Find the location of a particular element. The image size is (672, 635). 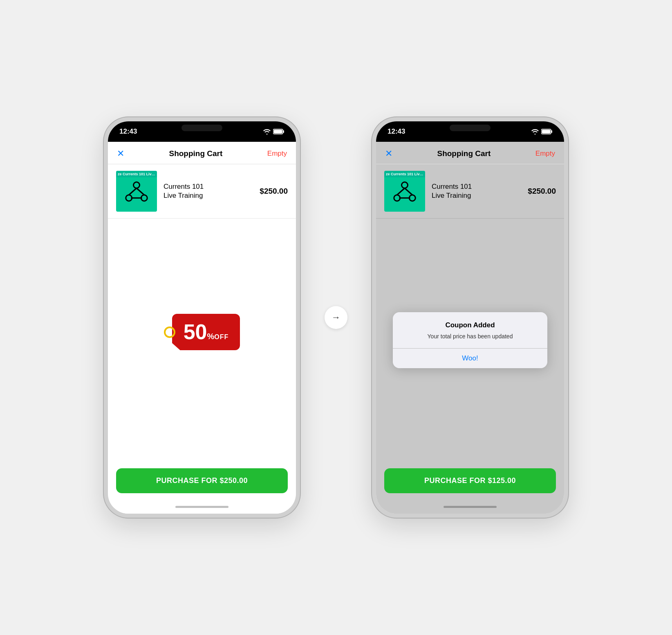

content-area-before: 50%OFF is located at coordinates (202, 340).